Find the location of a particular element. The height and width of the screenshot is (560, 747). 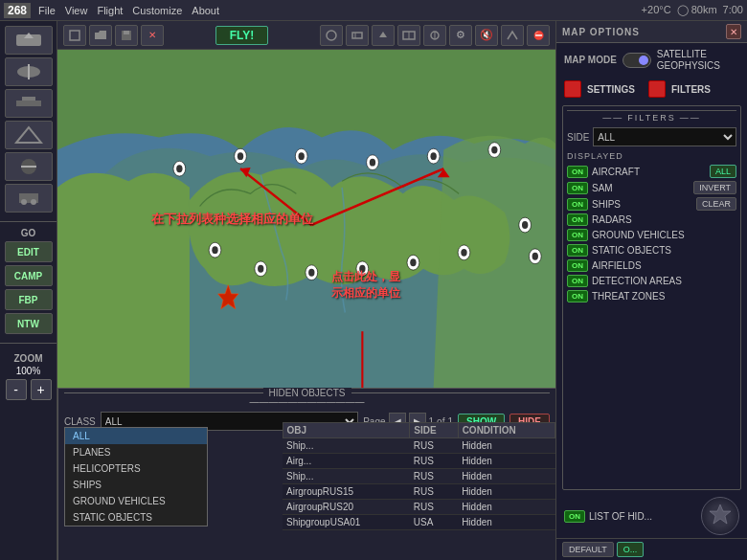

menu-view: View is located at coordinates (77, 11).